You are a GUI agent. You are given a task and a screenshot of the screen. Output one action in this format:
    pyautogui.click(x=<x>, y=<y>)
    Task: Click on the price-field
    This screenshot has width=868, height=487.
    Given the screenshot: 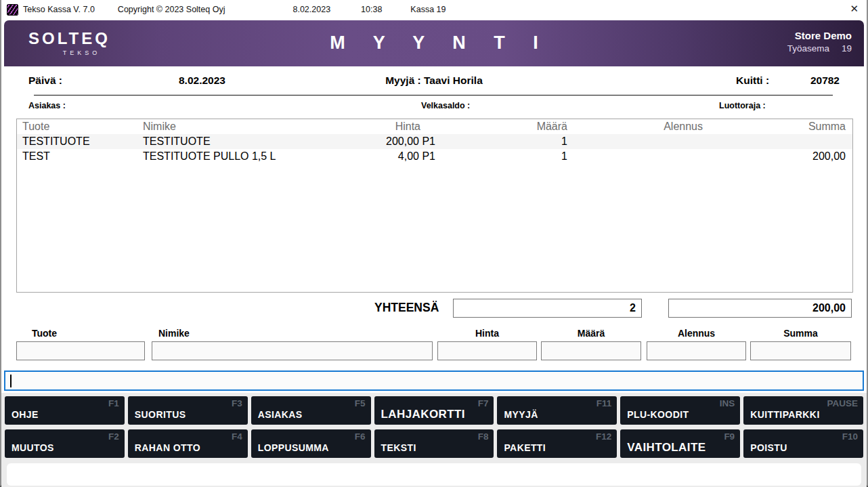 What is the action you would take?
    pyautogui.click(x=487, y=351)
    